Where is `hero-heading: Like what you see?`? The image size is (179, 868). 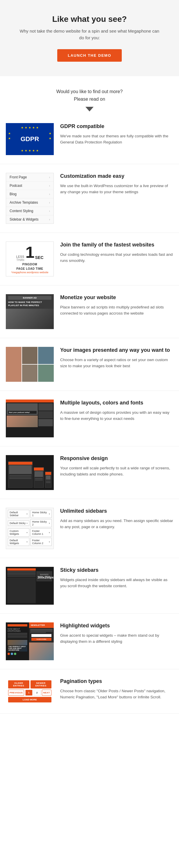
hero-heading: Like what you see? is located at coordinates (90, 19).